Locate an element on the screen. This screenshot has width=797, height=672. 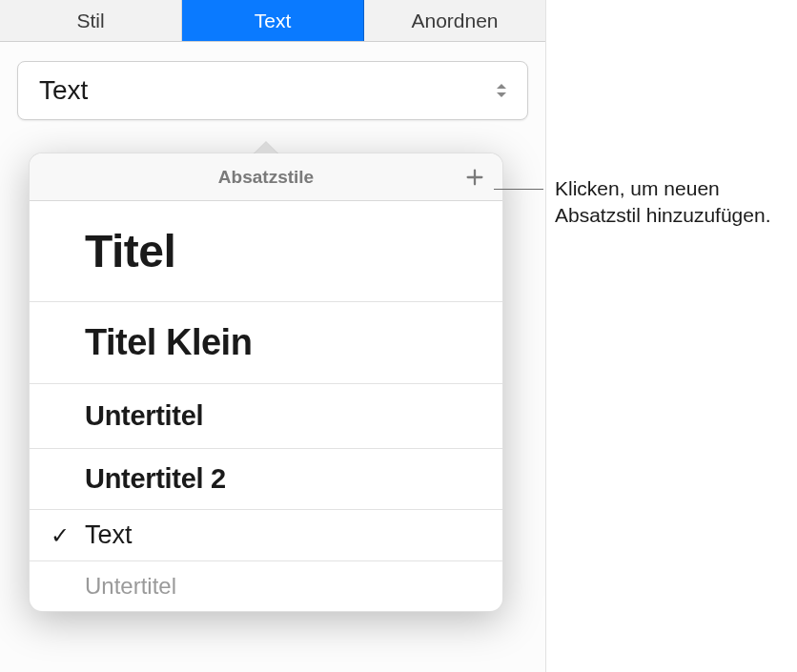
tab-arrange: Anordnen is located at coordinates (455, 21).